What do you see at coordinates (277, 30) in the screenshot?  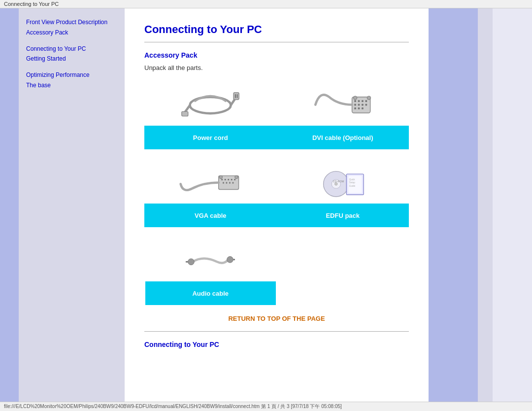 I see `page-title: Connecting to Your PC` at bounding box center [277, 30].